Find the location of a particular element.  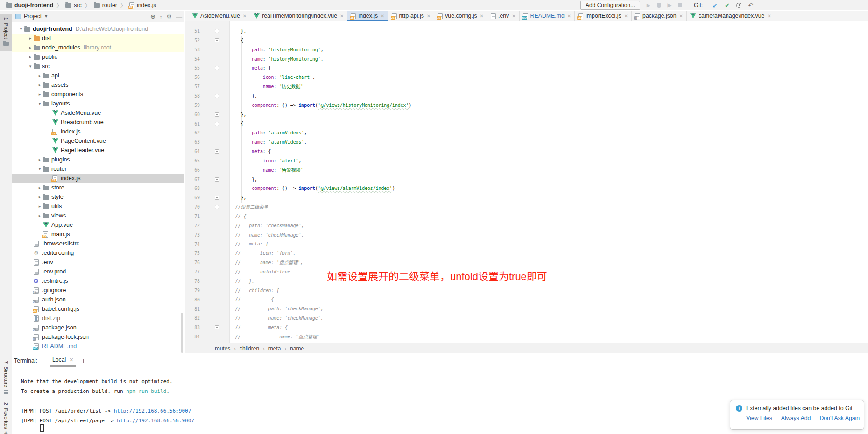

tree-item: AsideMenu.vue is located at coordinates (98, 113).